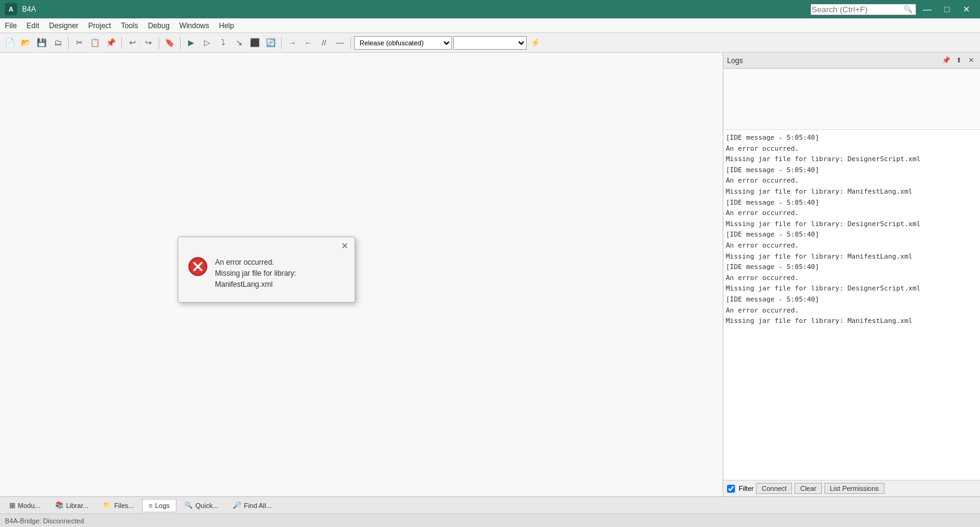 The image size is (980, 527). Describe the element at coordinates (927, 9) in the screenshot. I see `minimize-button: —` at that location.